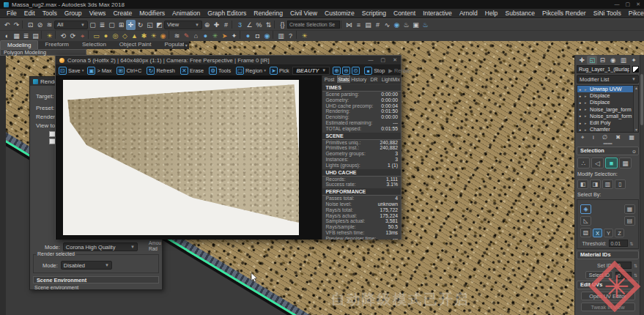  Describe the element at coordinates (12, 13) in the screenshot. I see `menu-item: File` at that location.